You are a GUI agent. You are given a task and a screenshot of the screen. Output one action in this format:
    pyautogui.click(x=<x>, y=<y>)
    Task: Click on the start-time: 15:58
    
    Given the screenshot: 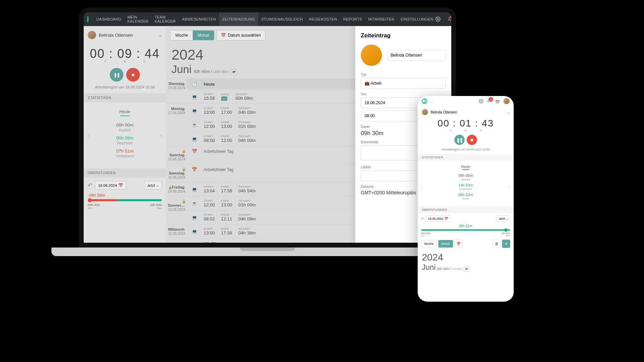 What is the action you would take?
    pyautogui.click(x=209, y=98)
    